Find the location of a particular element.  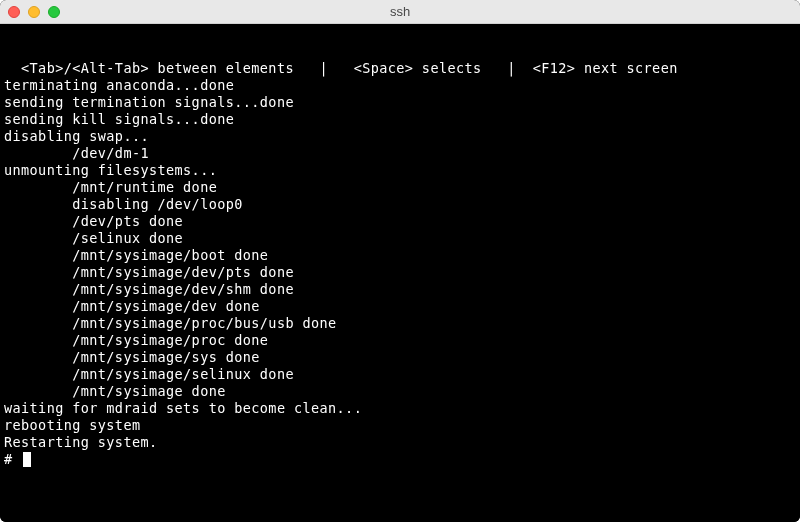

terminal-line: /mnt/sysimage/dev/pts done is located at coordinates (400, 272).